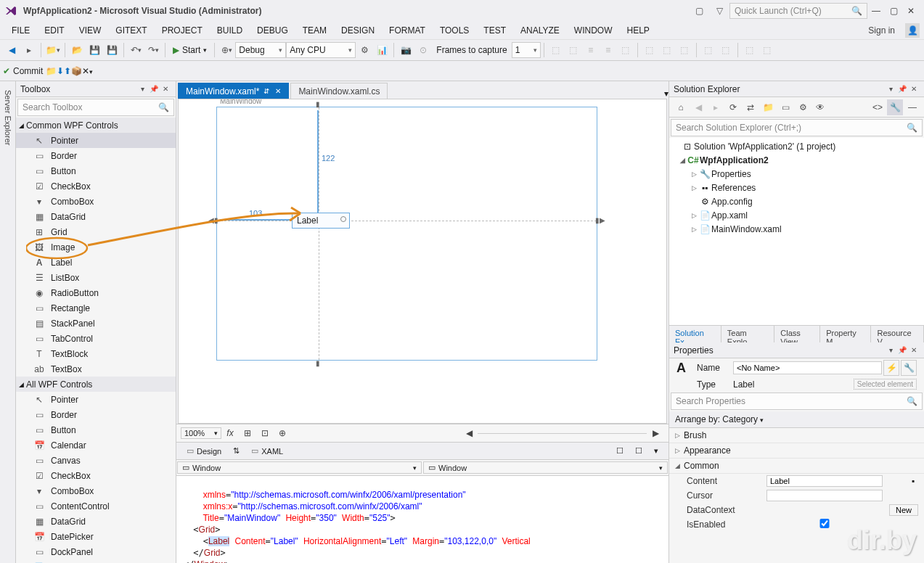 This screenshot has width=924, height=563. Describe the element at coordinates (321, 50) in the screenshot. I see `platform-dropdown: Any CPU▾` at that location.